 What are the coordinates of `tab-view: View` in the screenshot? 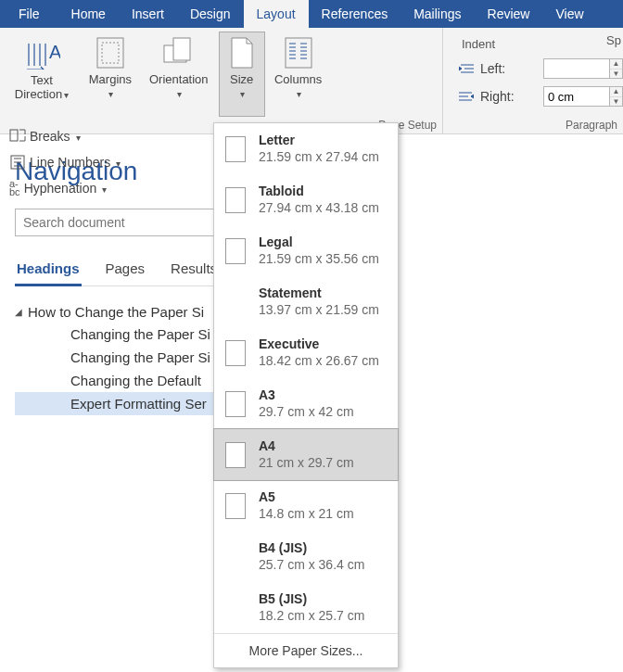 It's located at (569, 14).